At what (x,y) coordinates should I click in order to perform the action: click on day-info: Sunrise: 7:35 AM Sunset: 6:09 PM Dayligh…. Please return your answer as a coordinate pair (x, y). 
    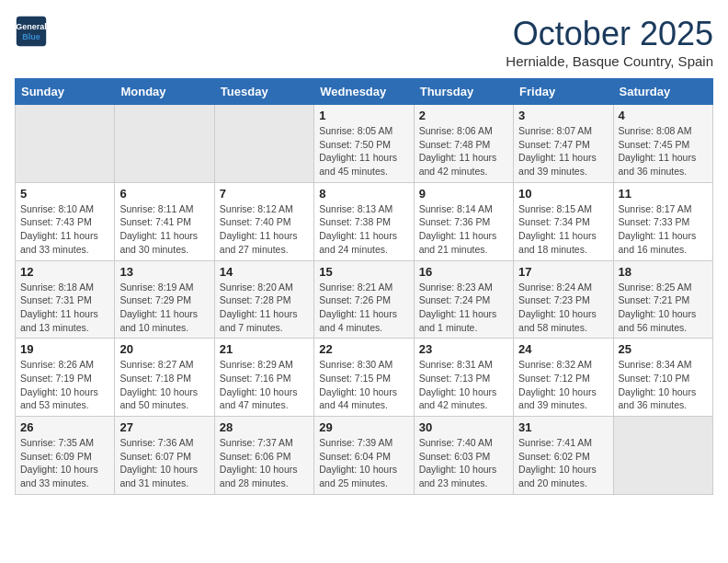
    Looking at the image, I should click on (64, 464).